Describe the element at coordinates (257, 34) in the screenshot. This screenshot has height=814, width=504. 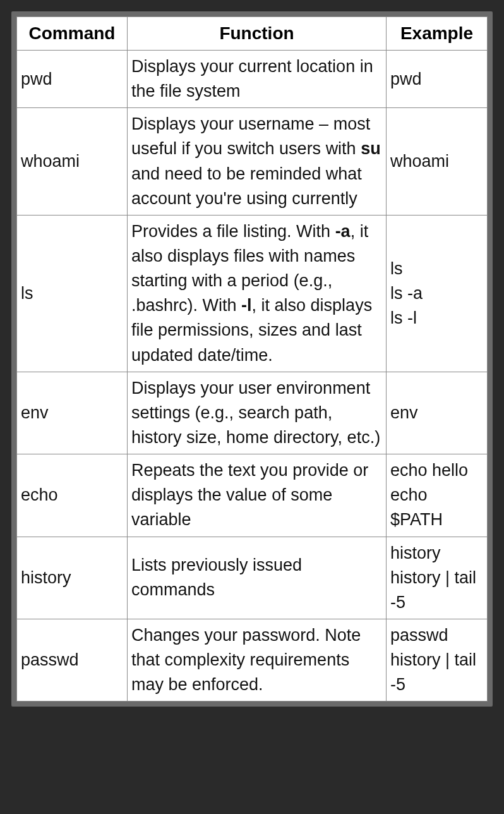
I see `header-function: Function` at that location.